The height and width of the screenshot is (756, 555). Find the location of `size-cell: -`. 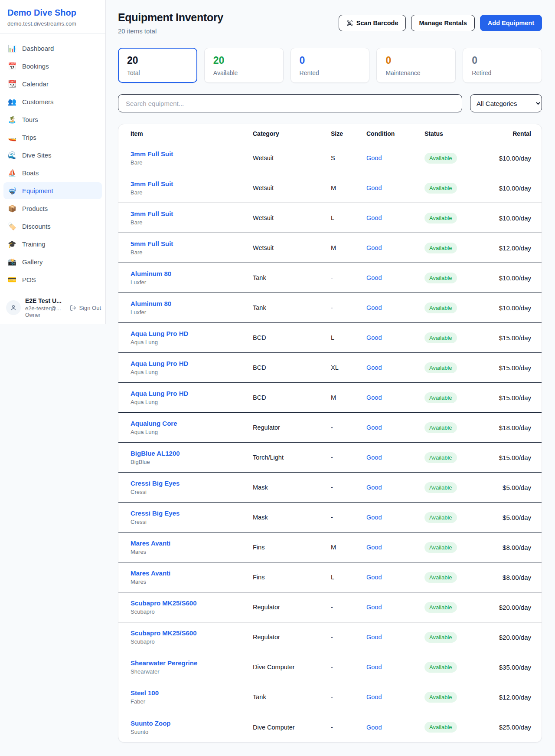

size-cell: - is located at coordinates (349, 697).